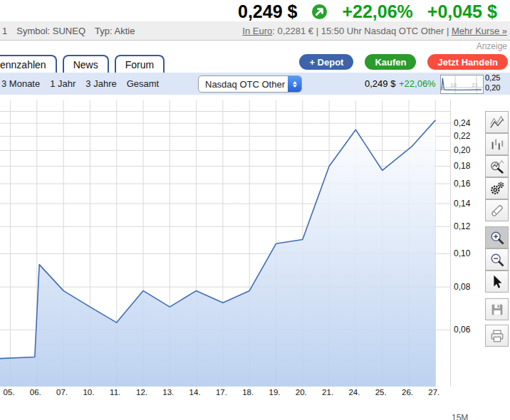 Image resolution: width=510 pixels, height=420 pixels. Describe the element at coordinates (497, 122) in the screenshot. I see `chart-type-line-icon` at that location.